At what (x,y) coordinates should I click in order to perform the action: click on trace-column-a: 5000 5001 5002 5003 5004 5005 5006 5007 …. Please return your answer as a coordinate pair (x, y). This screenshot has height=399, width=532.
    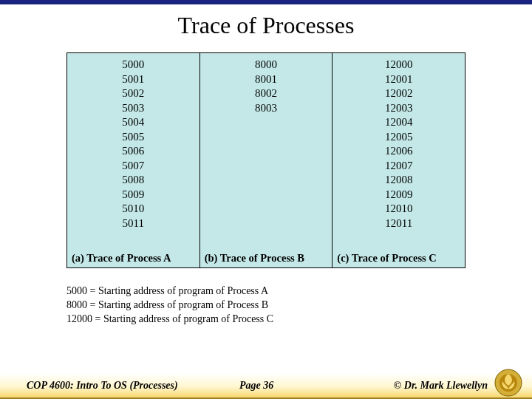
    Looking at the image, I should click on (134, 160).